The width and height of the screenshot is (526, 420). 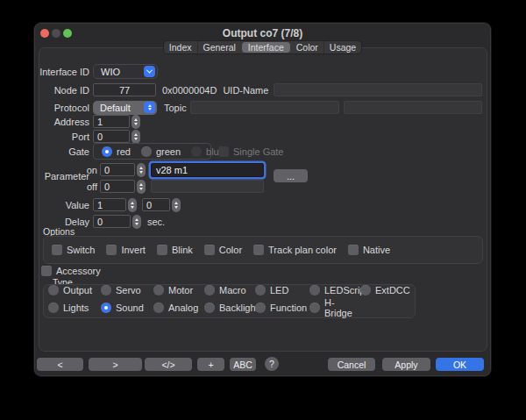 What do you see at coordinates (65, 222) in the screenshot?
I see `delay-label: Delay` at bounding box center [65, 222].